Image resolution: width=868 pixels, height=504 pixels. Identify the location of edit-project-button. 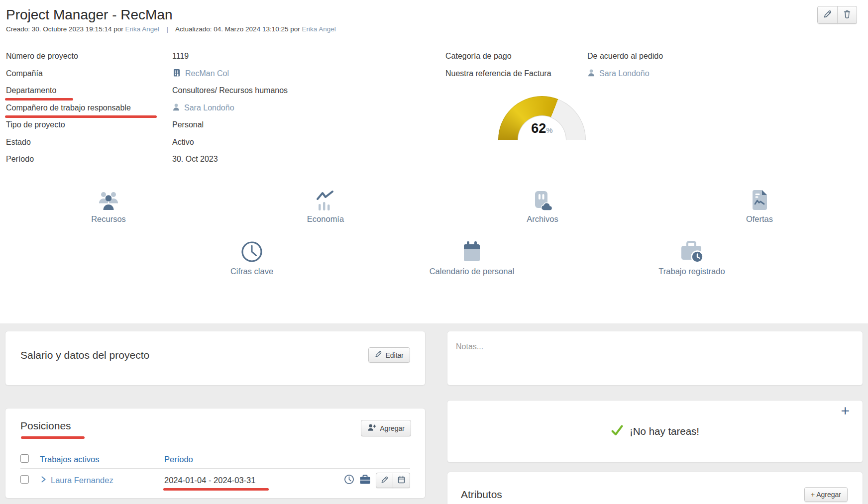
(827, 15).